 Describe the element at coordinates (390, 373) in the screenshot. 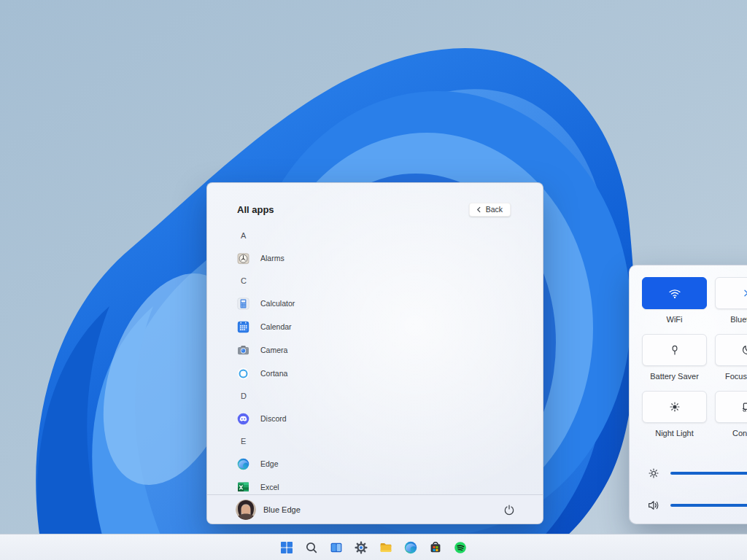

I see `app-list-item-cortana: Cortana` at that location.